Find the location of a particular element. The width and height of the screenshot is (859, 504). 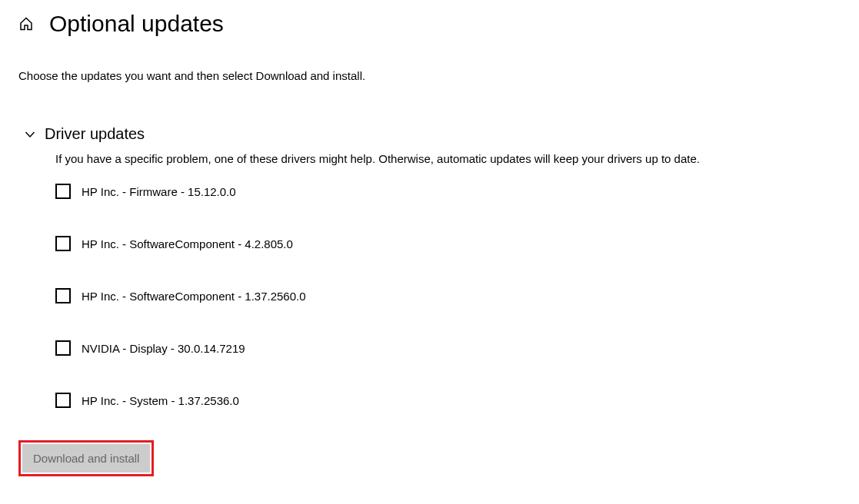

section-title: Driver updates is located at coordinates (95, 134).